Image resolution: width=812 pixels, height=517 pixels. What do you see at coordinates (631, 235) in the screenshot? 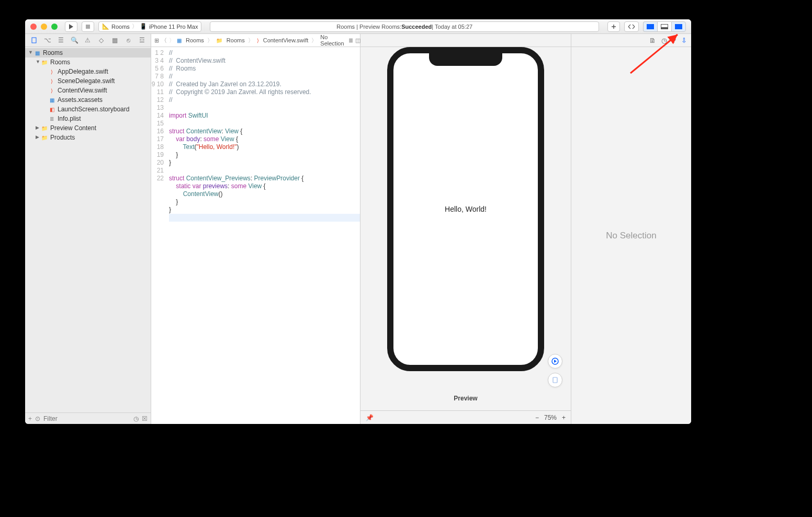
I see `inspector-empty-state: No Selection` at bounding box center [631, 235].